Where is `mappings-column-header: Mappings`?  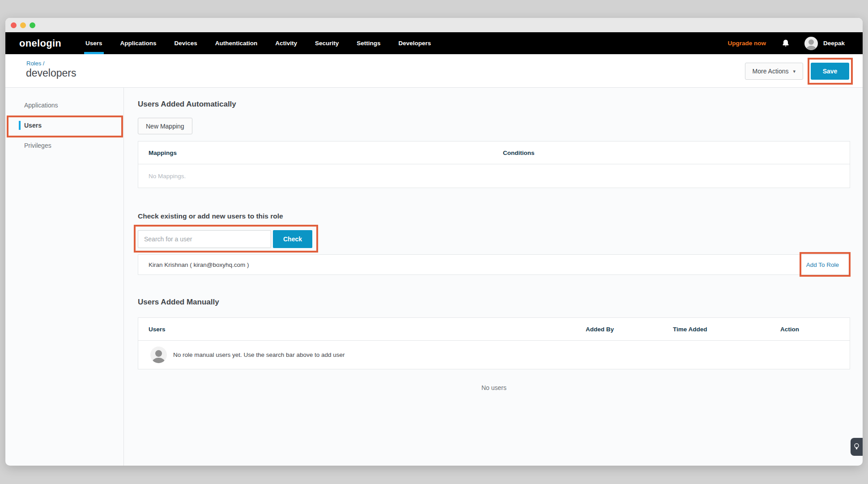
mappings-column-header: Mappings is located at coordinates (320, 153).